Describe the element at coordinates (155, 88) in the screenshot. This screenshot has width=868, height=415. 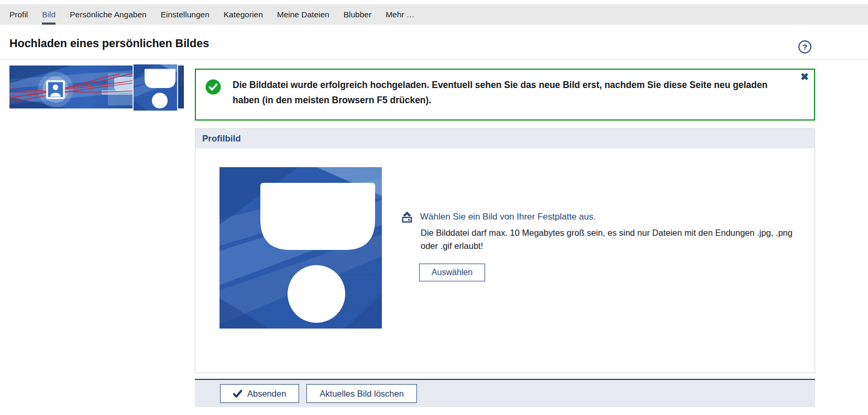
I see `avatar-thumbnail-artwork` at that location.